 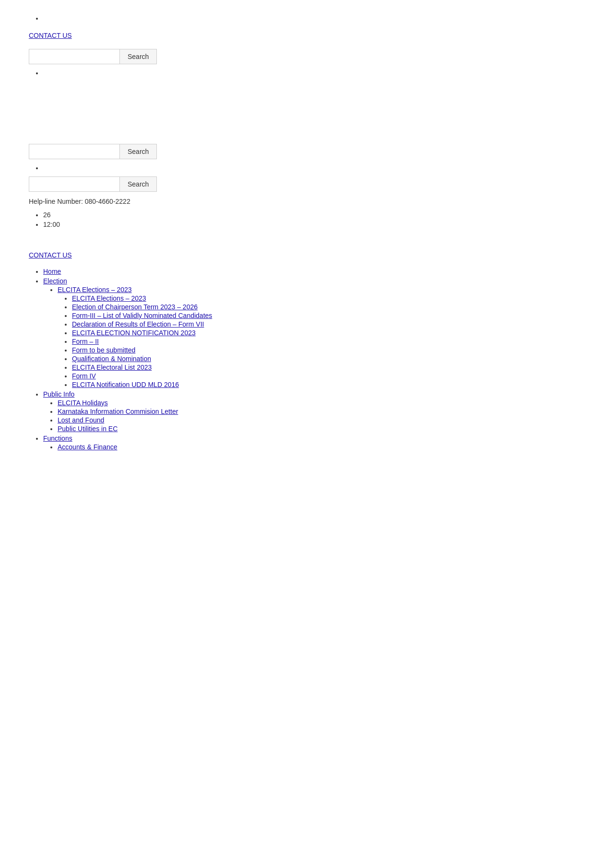 What do you see at coordinates (50, 255) in the screenshot?
I see `contact-link-2: CONTACT US` at bounding box center [50, 255].